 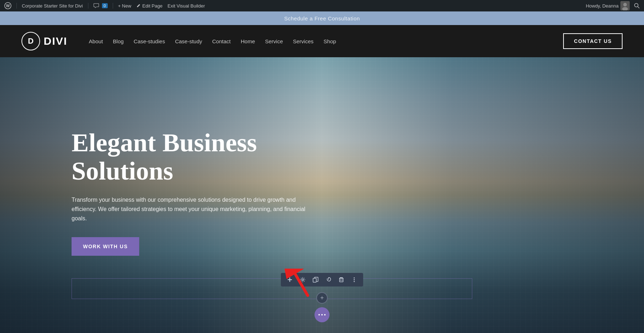 What do you see at coordinates (96, 41) in the screenshot?
I see `nav-about: About` at bounding box center [96, 41].